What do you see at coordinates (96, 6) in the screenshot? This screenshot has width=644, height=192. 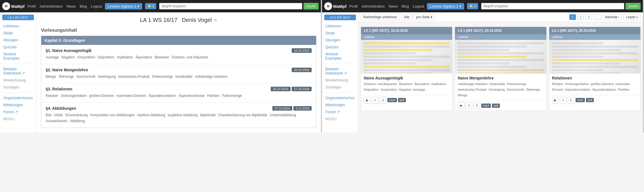 I see `left-nav-logout: Logout` at bounding box center [96, 6].